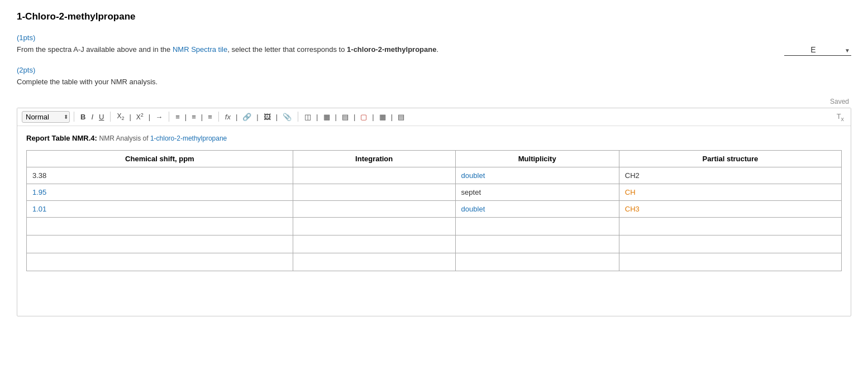 Image resolution: width=868 pixels, height=375 pixels. What do you see at coordinates (434, 38) in the screenshot?
I see `q1-pts: (1pts)` at bounding box center [434, 38].